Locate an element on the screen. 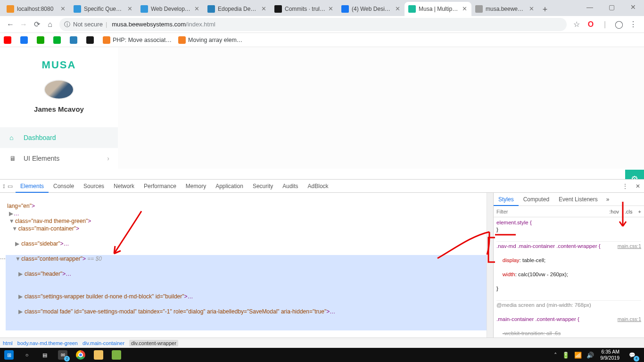 Image resolution: width=644 pixels, height=362 pixels. app-sidebar: MUSA James Mcavoy ⌂Dashboard🖥UI Elements… is located at coordinates (59, 108).